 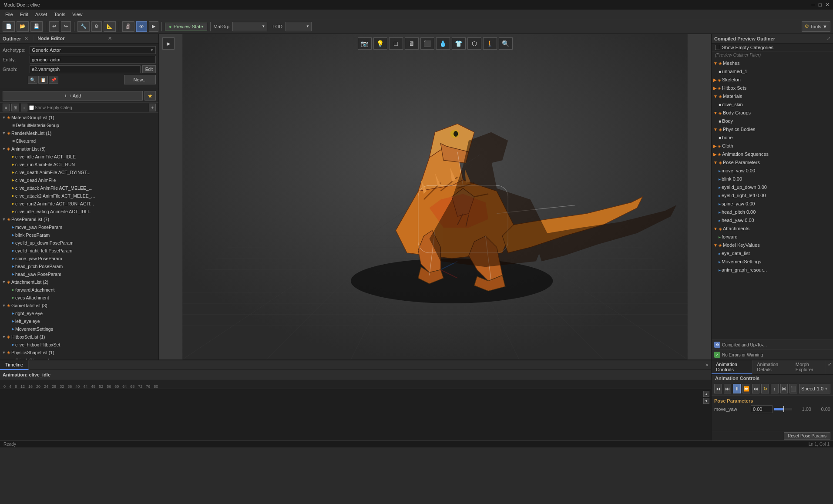 What do you see at coordinates (772, 130) in the screenshot?
I see `rt-physics-bodies: ▼ ◈ Physics Bodies` at bounding box center [772, 130].